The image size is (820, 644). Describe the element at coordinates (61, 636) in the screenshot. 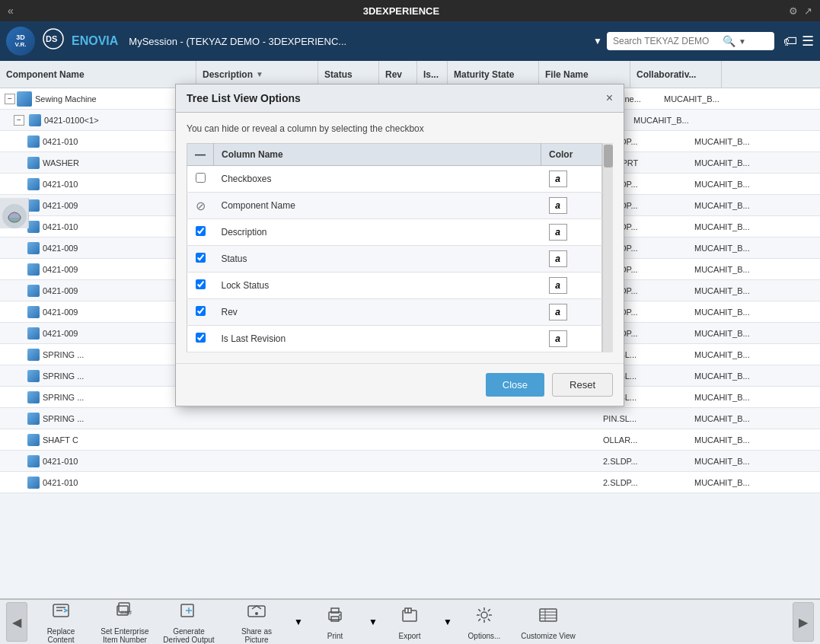

I see `replace-content-label: ReplaceContent` at that location.